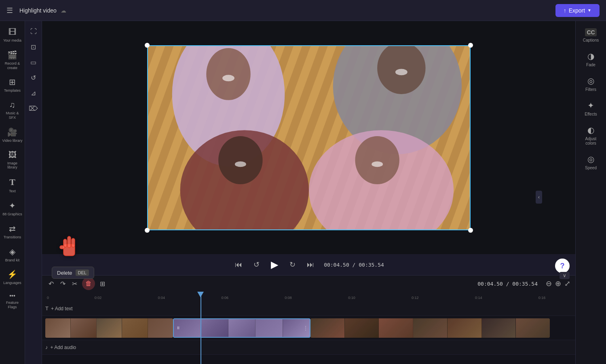 The image size is (606, 364). I want to click on video-lib-icon: 🎥, so click(12, 132).